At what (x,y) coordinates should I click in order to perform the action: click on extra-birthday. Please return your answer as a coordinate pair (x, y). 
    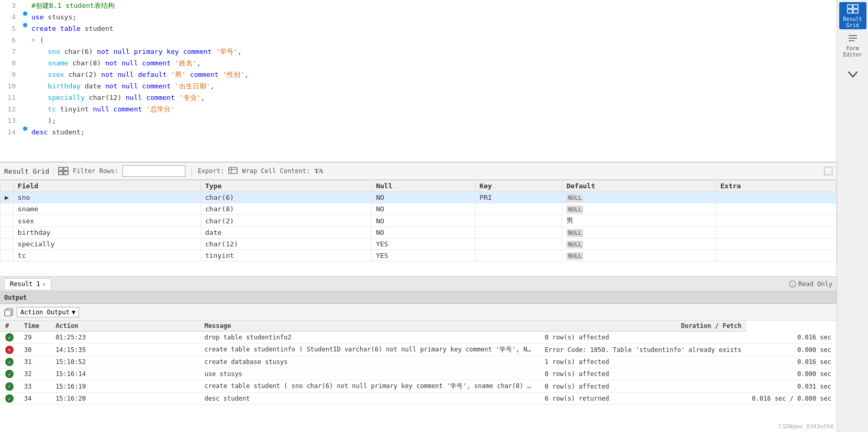
    Looking at the image, I should click on (776, 233).